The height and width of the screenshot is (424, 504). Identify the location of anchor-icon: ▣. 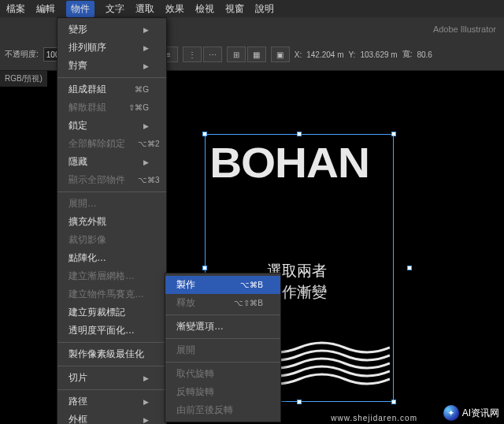
(280, 54).